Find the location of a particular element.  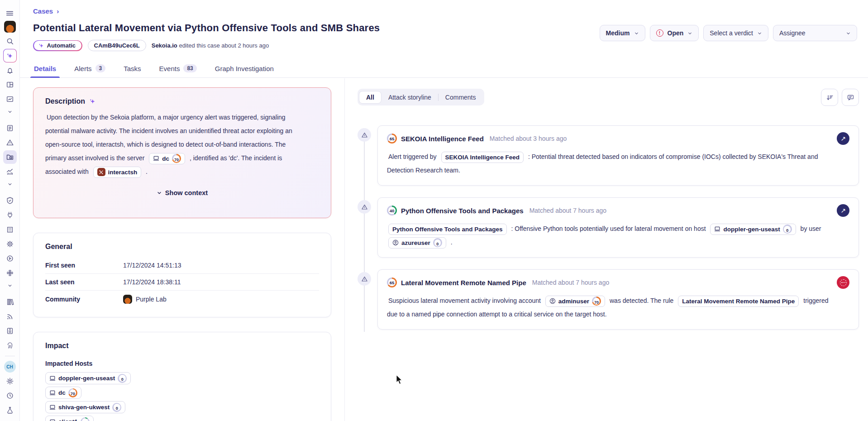

operations-helm-icon is located at coordinates (10, 244).